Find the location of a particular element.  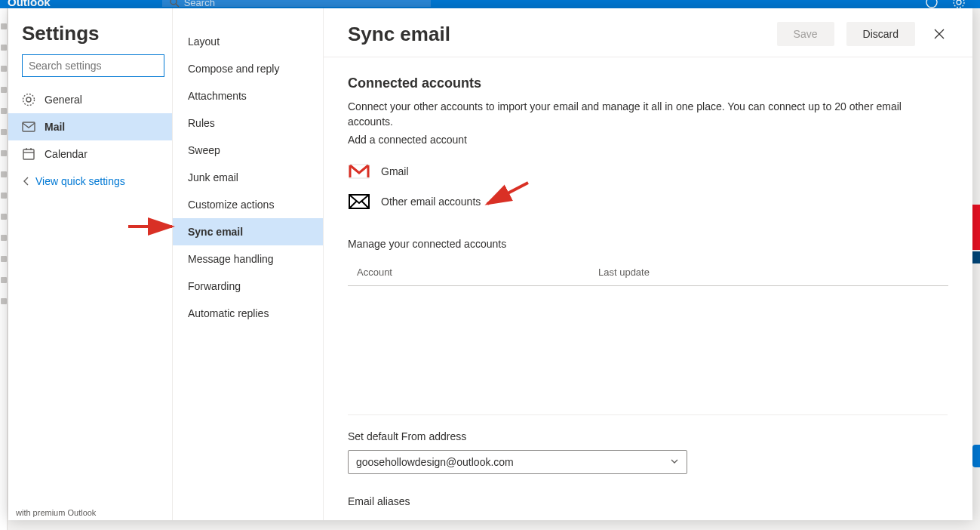

nav-label: General is located at coordinates (63, 100).